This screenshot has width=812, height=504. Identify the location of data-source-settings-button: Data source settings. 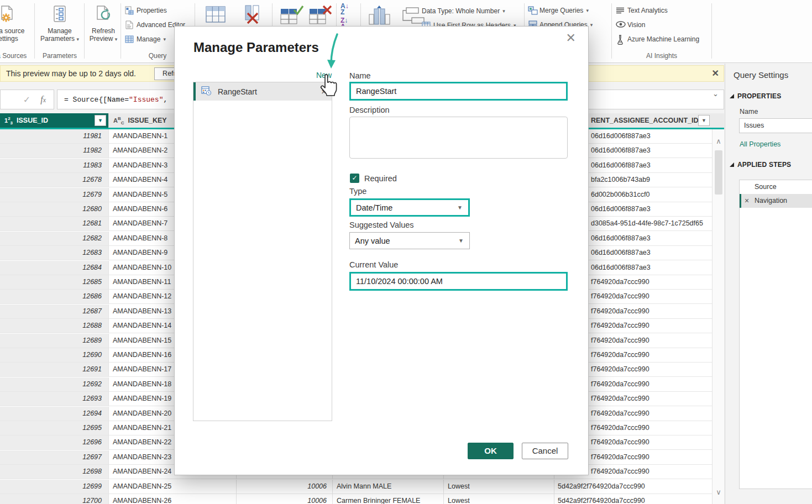
(17, 23).